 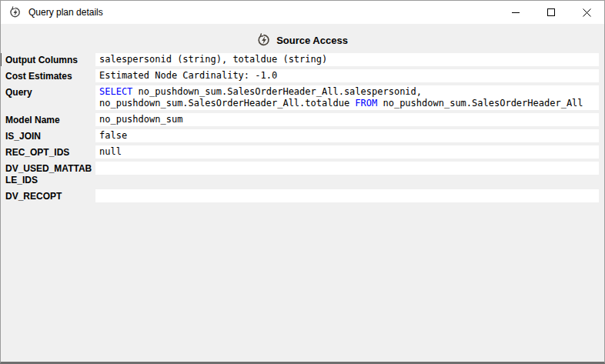 I want to click on property-row: QuerySELECT no_pushdown_sum.SalesOrderHe…, so click(x=302, y=98).